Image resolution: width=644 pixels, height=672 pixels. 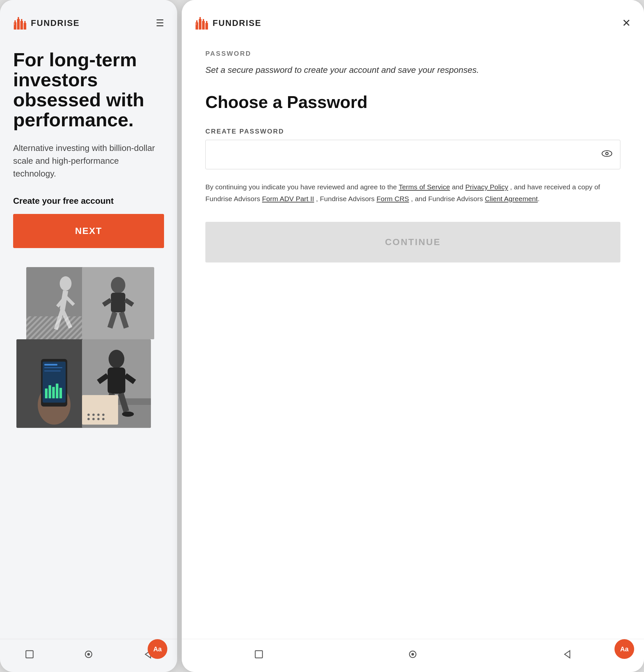 What do you see at coordinates (228, 23) in the screenshot?
I see `right-logo: FUNDRISE` at bounding box center [228, 23].